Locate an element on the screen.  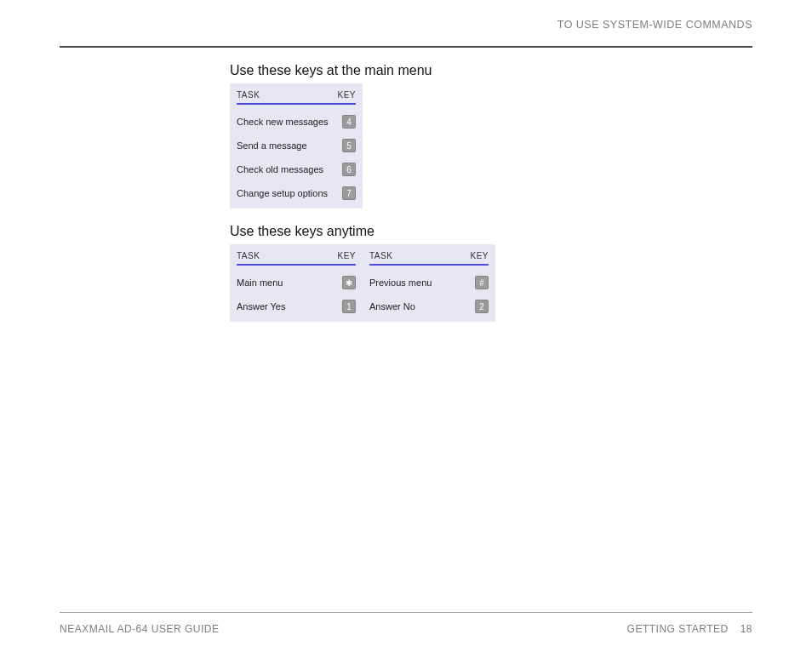
keycap-icon: 4 is located at coordinates (349, 122).